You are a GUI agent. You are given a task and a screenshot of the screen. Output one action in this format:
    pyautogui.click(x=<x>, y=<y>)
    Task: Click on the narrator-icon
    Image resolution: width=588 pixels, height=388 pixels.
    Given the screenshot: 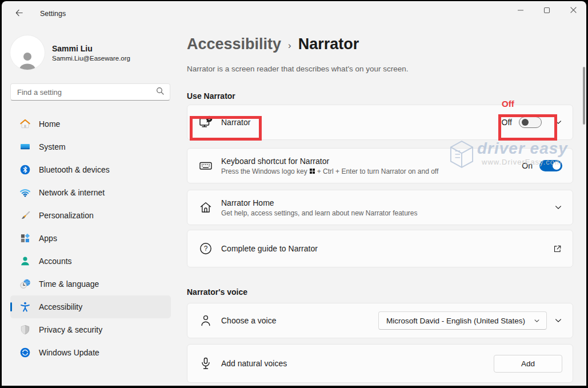 What is the action you would take?
    pyautogui.click(x=206, y=122)
    